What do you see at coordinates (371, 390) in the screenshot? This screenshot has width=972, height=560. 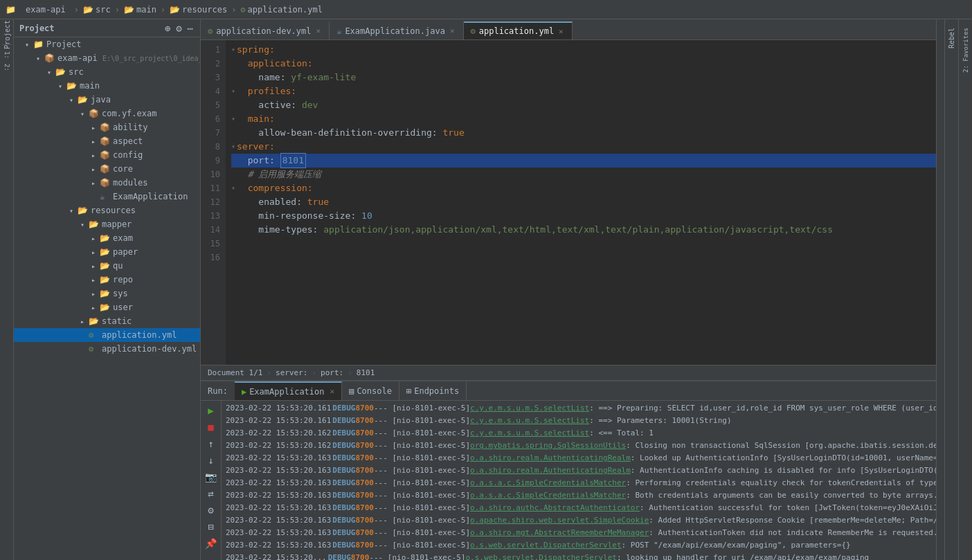 I see `run-tab-console: ▤ Console` at bounding box center [371, 390].